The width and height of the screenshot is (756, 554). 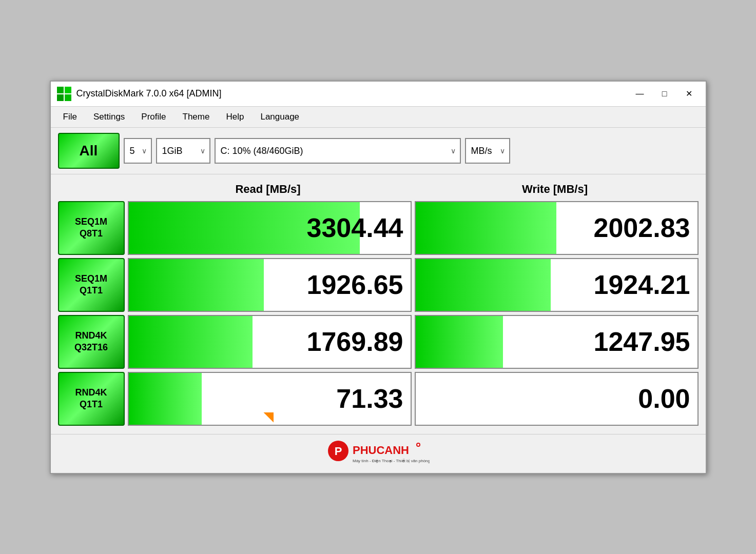 What do you see at coordinates (642, 342) in the screenshot?
I see `write-value-rnd4k-q32t16: 1247.95` at bounding box center [642, 342].